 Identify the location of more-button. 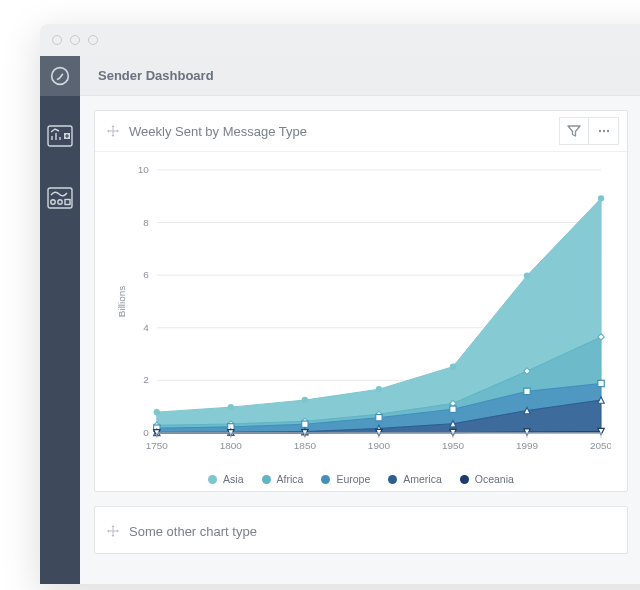
(604, 131).